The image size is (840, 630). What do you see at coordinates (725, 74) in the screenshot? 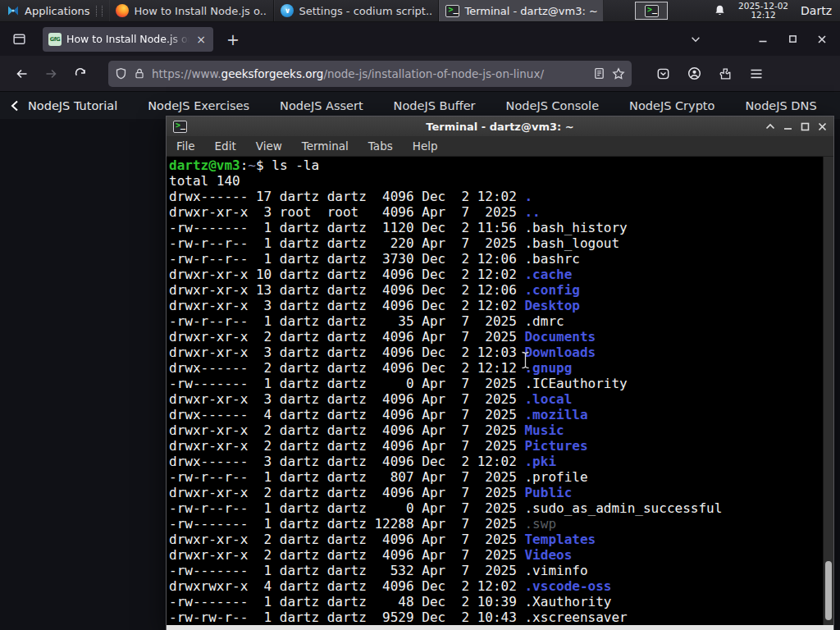
I see `extensions-icon` at bounding box center [725, 74].